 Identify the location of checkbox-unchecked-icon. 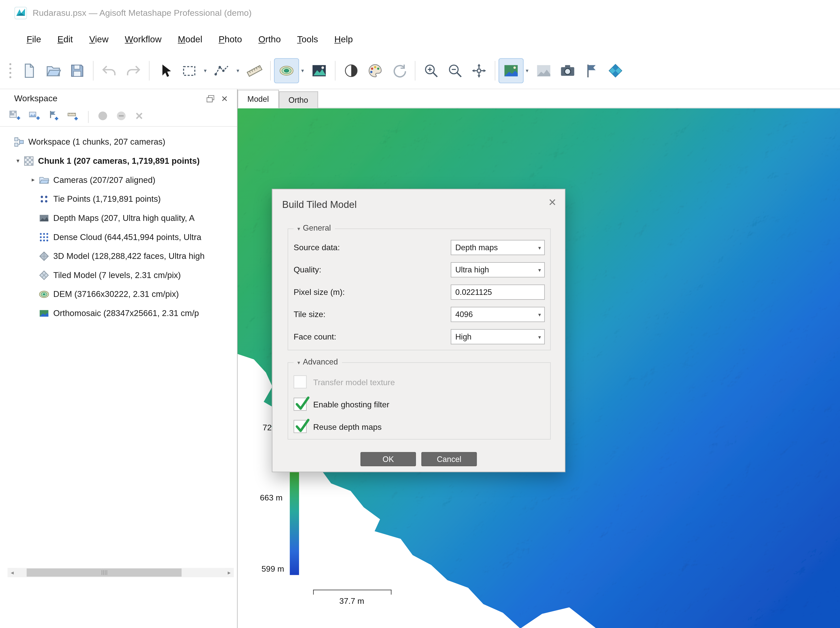
(300, 382).